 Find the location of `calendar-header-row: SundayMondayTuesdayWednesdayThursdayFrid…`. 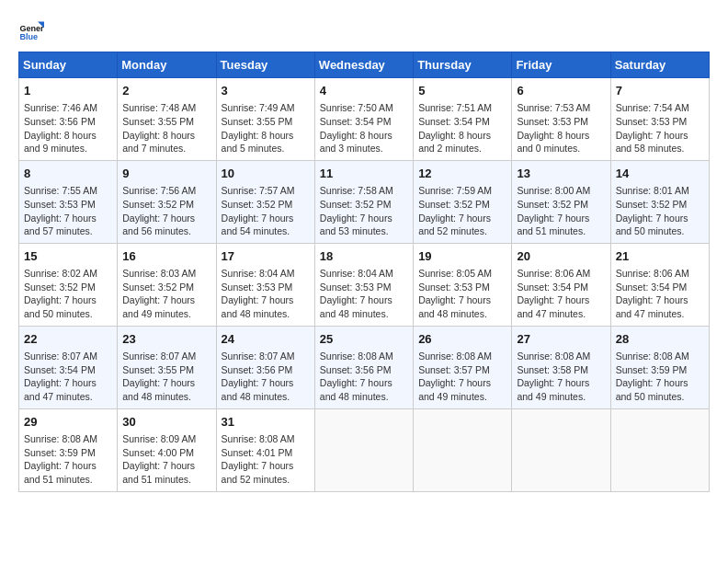

calendar-header-row: SundayMondayTuesdayWednesdayThursdayFrid… is located at coordinates (364, 65).